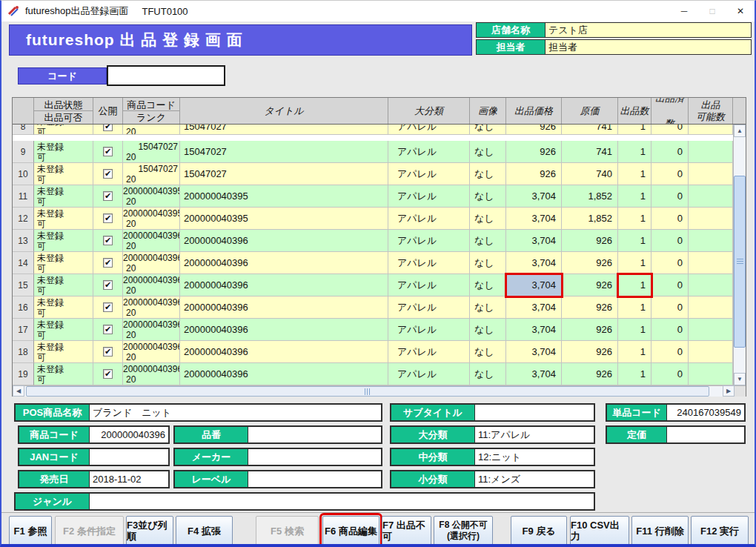 This screenshot has width=756, height=547. What do you see at coordinates (373, 241) in the screenshot?
I see `table-row: 13 未登録可 ✔ 20000004039620 200000040396 アパ…` at bounding box center [373, 241].